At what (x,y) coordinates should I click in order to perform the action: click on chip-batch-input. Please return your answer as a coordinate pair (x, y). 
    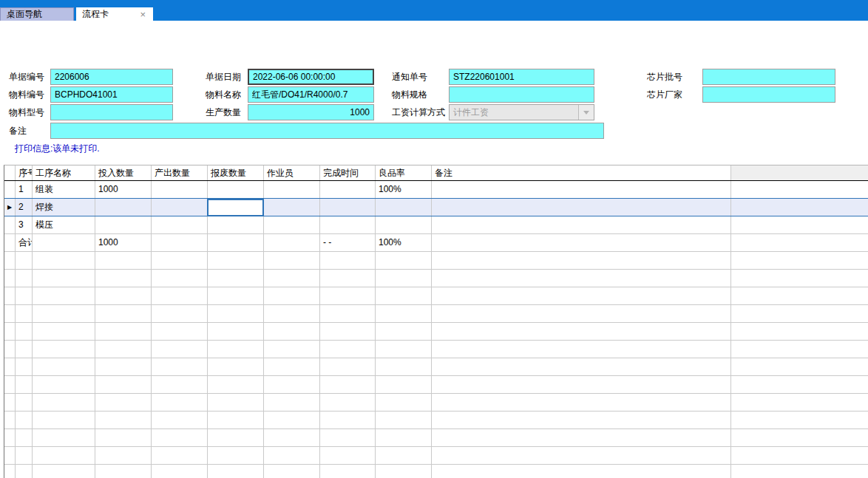
    Looking at the image, I should click on (769, 77).